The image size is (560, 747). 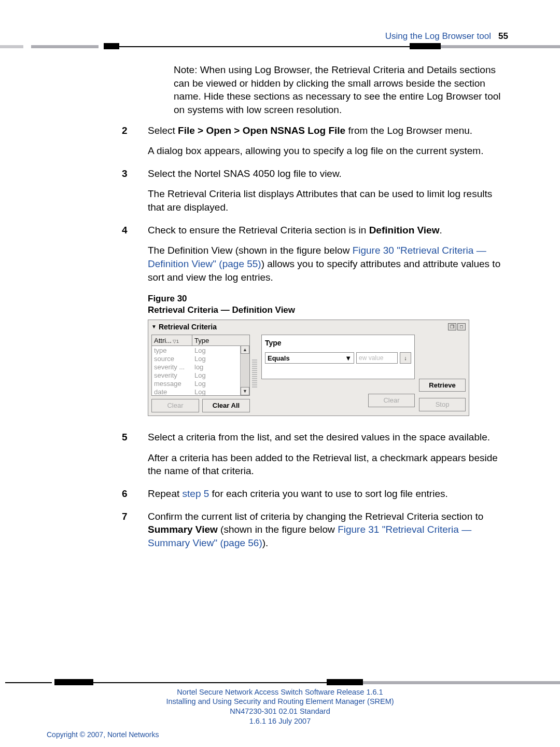 What do you see at coordinates (341, 90) in the screenshot?
I see `note-text: Note: When using Log Browser, the Retrie…` at bounding box center [341, 90].